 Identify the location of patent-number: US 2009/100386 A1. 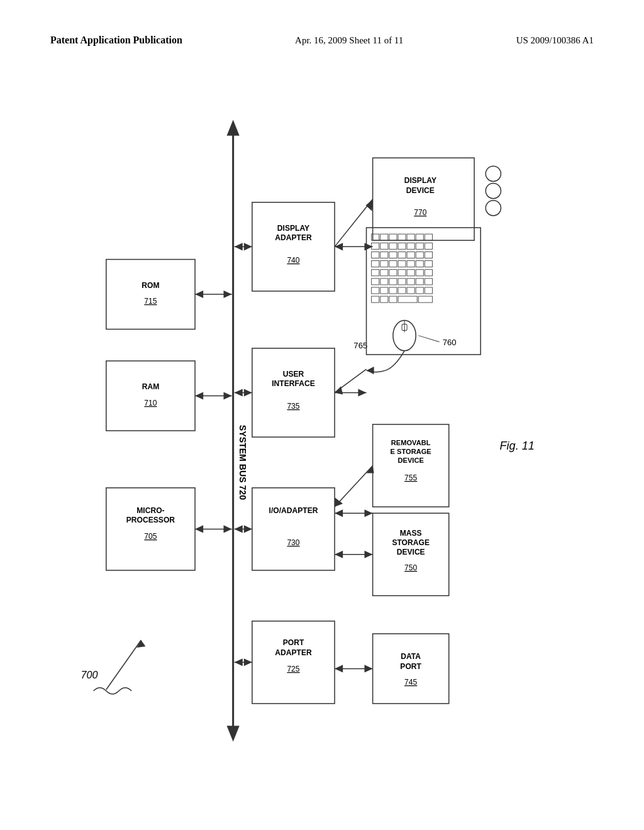
(555, 40).